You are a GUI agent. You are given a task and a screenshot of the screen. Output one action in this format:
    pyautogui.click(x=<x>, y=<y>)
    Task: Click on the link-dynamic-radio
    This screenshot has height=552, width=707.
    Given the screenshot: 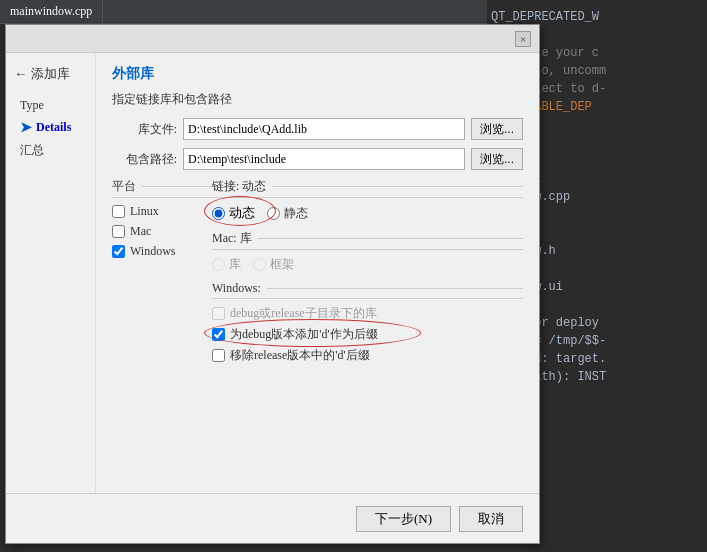 What is the action you would take?
    pyautogui.click(x=218, y=214)
    